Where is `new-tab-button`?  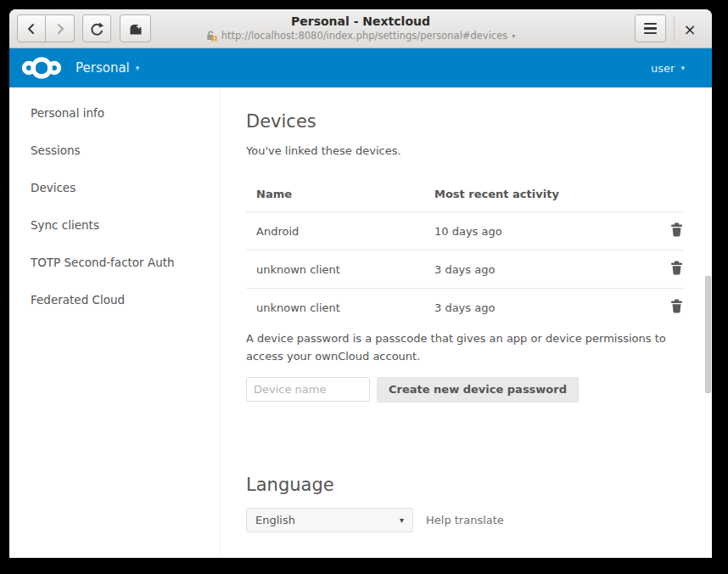 new-tab-button is located at coordinates (136, 29).